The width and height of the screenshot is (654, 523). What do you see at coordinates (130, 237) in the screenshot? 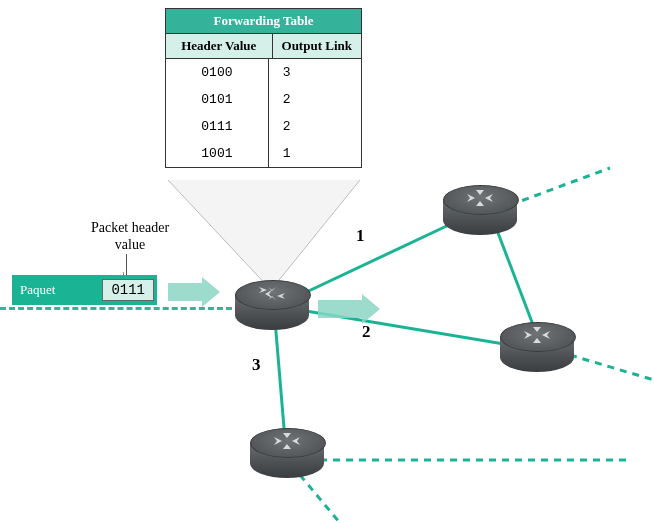
I see `packet-caption: Packet header value` at bounding box center [130, 237].